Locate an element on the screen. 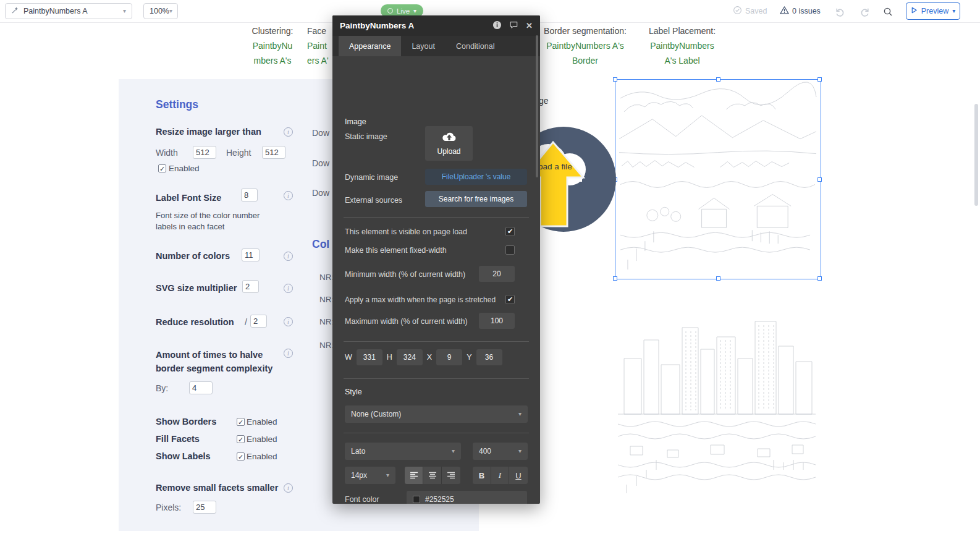 The image size is (980, 539). font-color-value: #252525 is located at coordinates (440, 499).